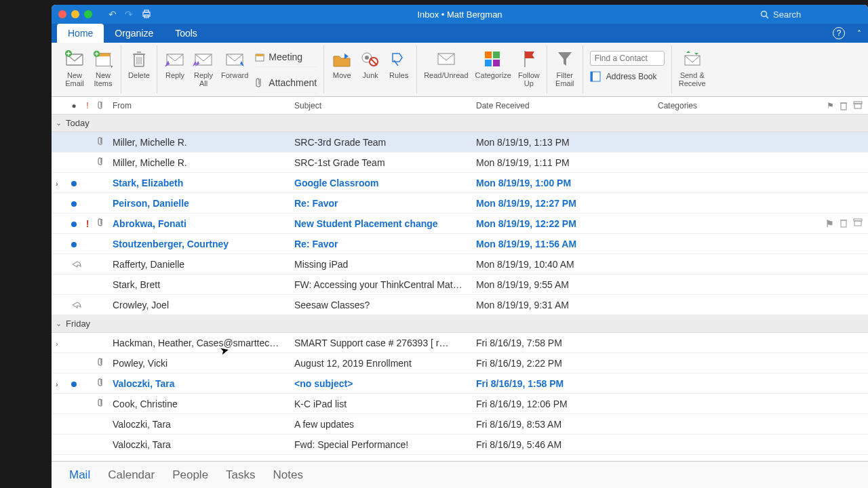 This screenshot has width=868, height=488. What do you see at coordinates (460, 474) in the screenshot?
I see `bottom-nav: Mail Calendar People Tasks Notes` at bounding box center [460, 474].